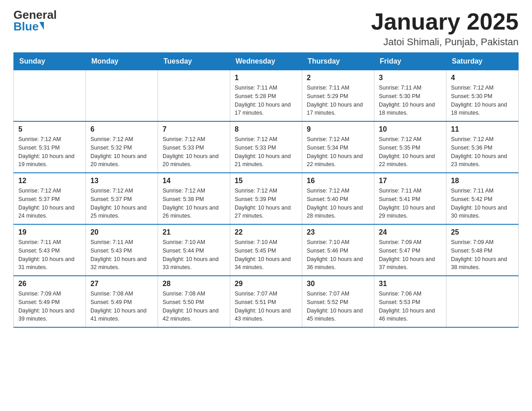  Describe the element at coordinates (410, 147) in the screenshot. I see `calendar-cell: 10Sunrise: 7:12 AM Sunset: 5:35 PM Dayli…` at that location.